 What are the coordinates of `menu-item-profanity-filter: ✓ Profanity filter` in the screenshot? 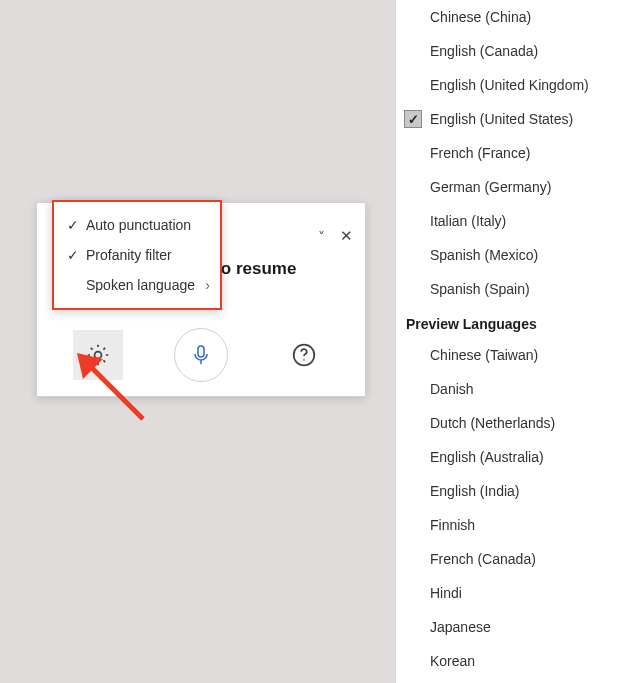 It's located at (137, 255).